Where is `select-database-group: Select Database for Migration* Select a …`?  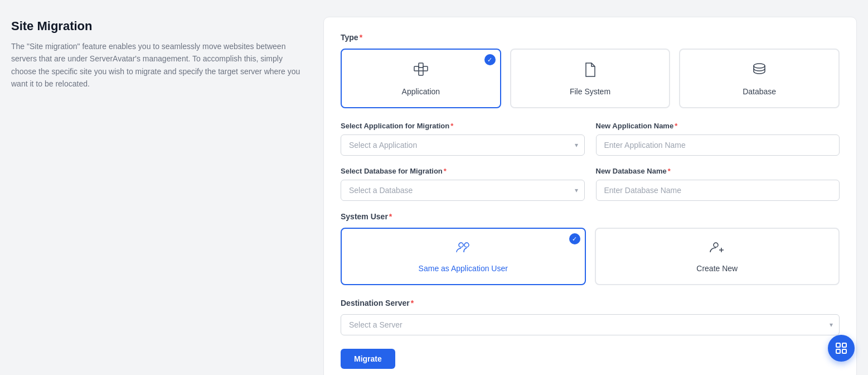
select-database-group: Select Database for Migration* Select a … is located at coordinates (463, 184).